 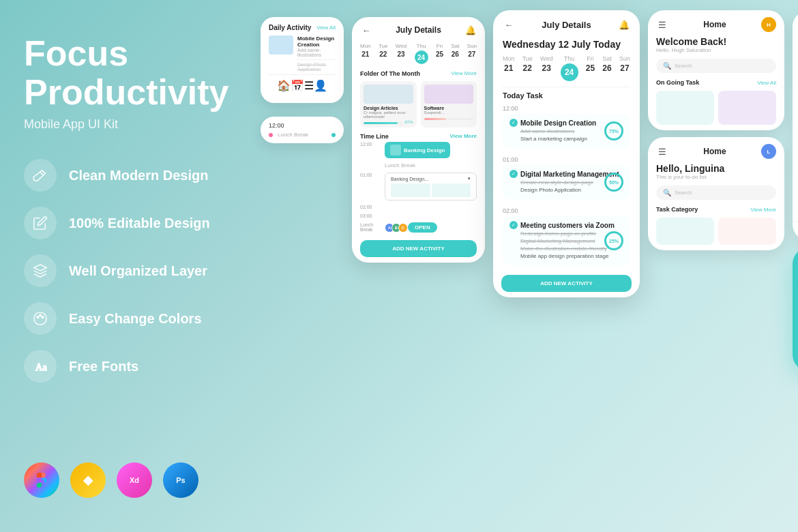 What do you see at coordinates (716, 173) in the screenshot?
I see `hl-greeting-col3: Hello, Linguina This is your to-do list` at bounding box center [716, 173].